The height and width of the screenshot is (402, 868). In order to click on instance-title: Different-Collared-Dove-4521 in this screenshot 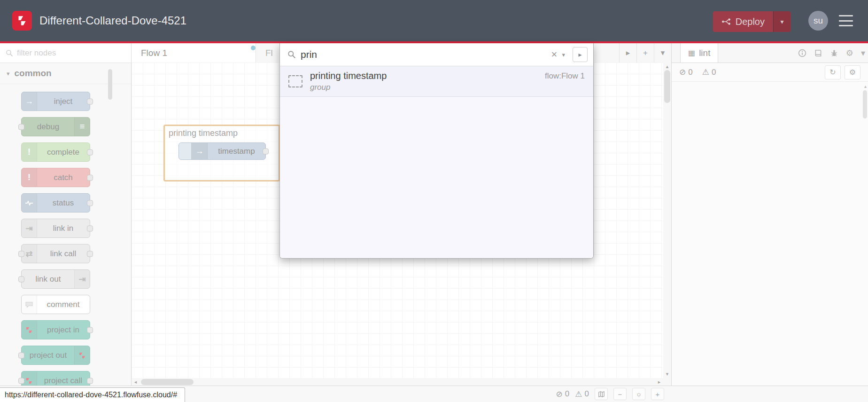, I will do `click(113, 21)`.